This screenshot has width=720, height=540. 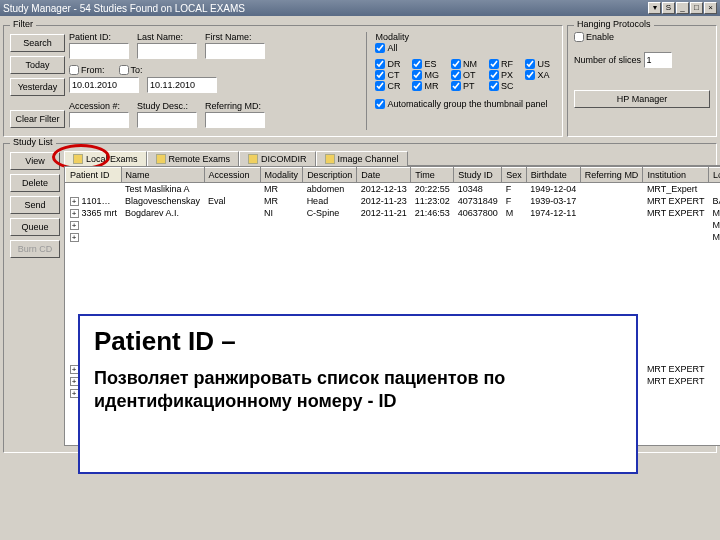 I want to click on dropdown-button: ▾, so click(x=654, y=8).